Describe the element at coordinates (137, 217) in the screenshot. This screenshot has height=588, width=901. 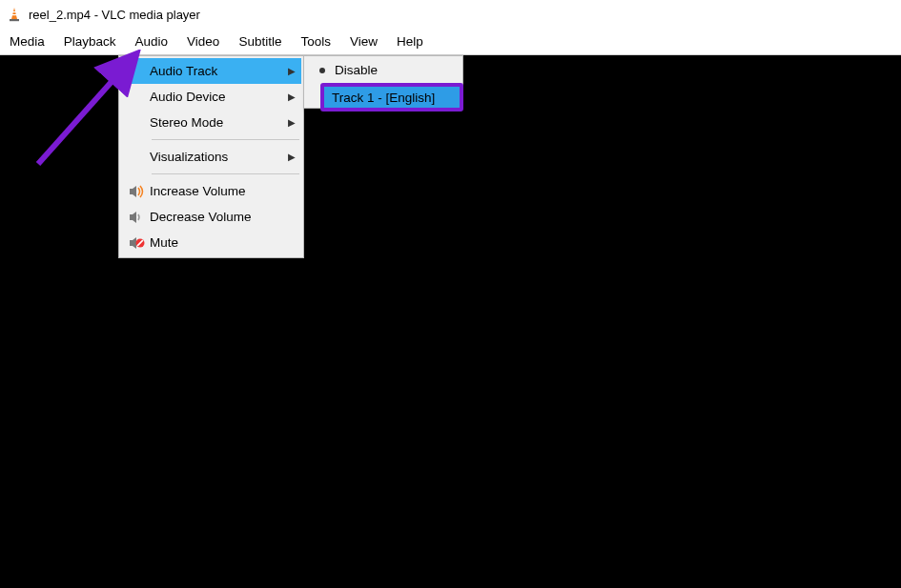
I see `volume-down-icon` at that location.